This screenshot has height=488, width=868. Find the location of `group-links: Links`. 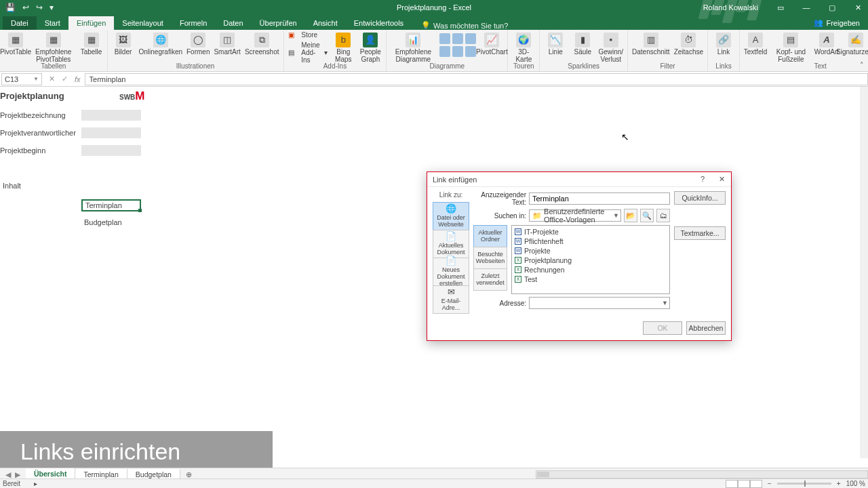

group-links: Links is located at coordinates (724, 66).